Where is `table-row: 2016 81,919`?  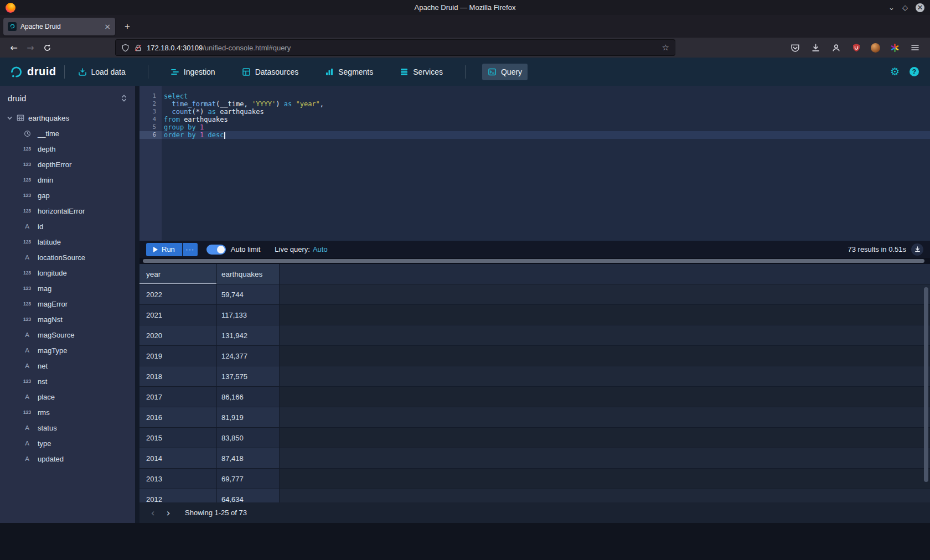
table-row: 2016 81,919 is located at coordinates (535, 417).